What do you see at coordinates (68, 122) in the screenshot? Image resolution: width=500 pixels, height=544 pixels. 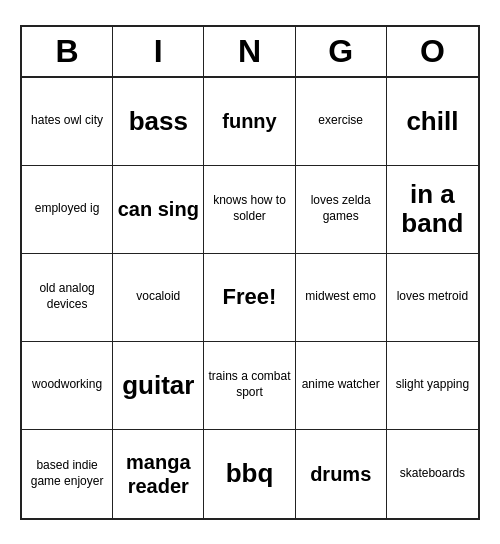 I see `bingo-cell-0: hates owl city` at bounding box center [68, 122].